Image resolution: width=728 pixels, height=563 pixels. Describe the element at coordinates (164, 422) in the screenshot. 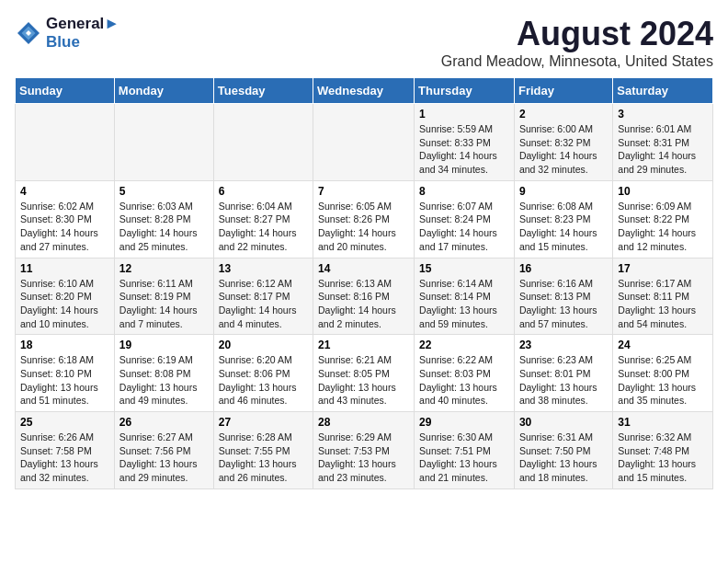

I see `day-number: 26` at that location.